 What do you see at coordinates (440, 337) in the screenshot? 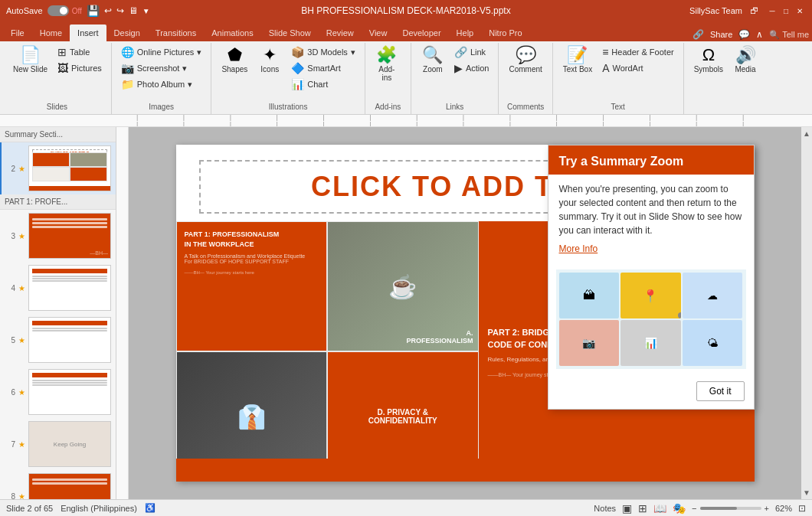
I see `cell2-label: A.PROFESSIONALISM` at bounding box center [440, 337].